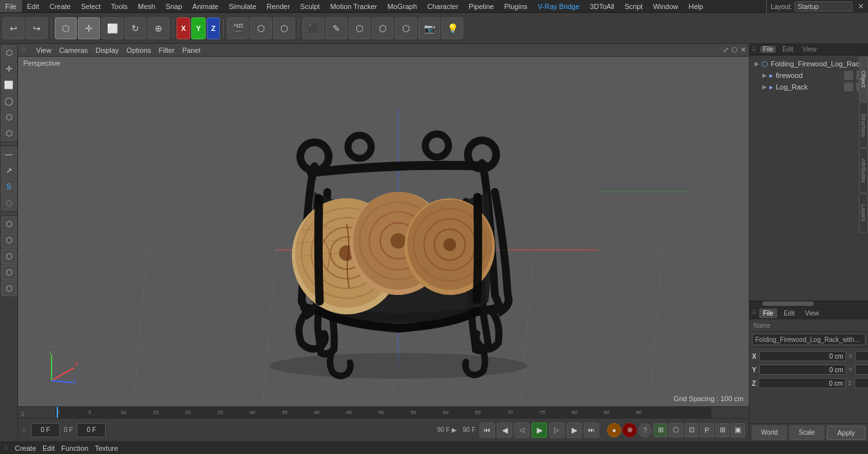 This screenshot has width=868, height=454. Describe the element at coordinates (726, 50) in the screenshot. I see `viewport-icon-fullscreen: ⤢` at that location.